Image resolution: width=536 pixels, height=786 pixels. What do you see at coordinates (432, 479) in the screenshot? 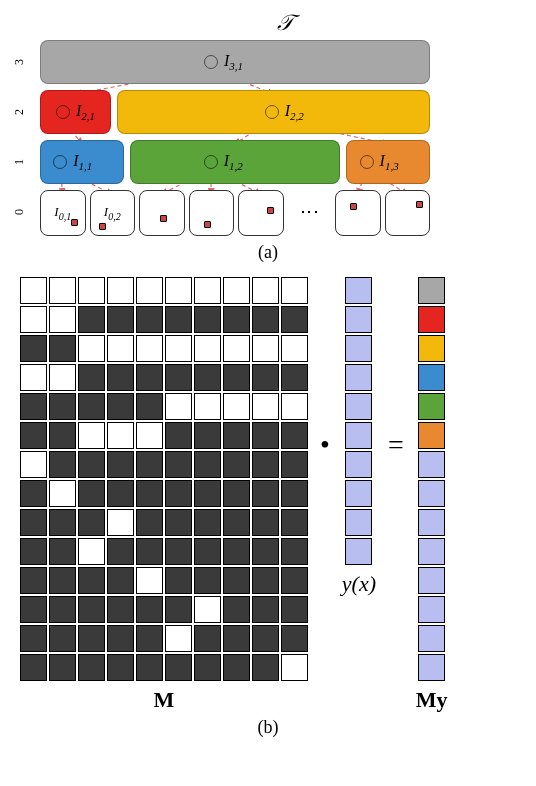
I see `vector-My` at bounding box center [432, 479].